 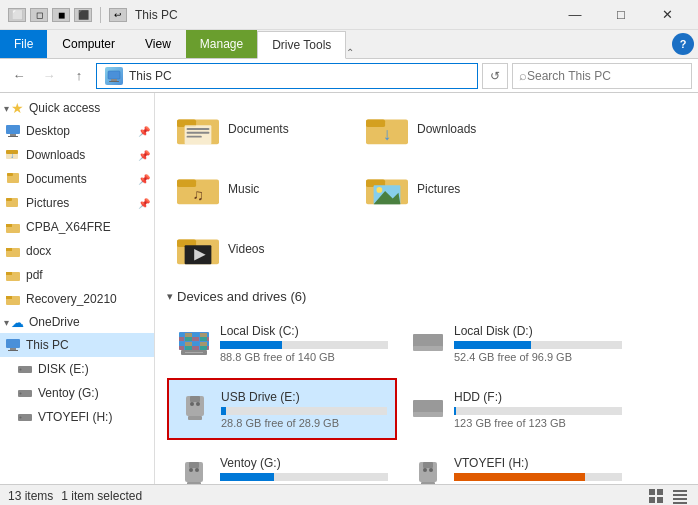 I want to click on tb-icon-4: ⬛, so click(x=83, y=15).